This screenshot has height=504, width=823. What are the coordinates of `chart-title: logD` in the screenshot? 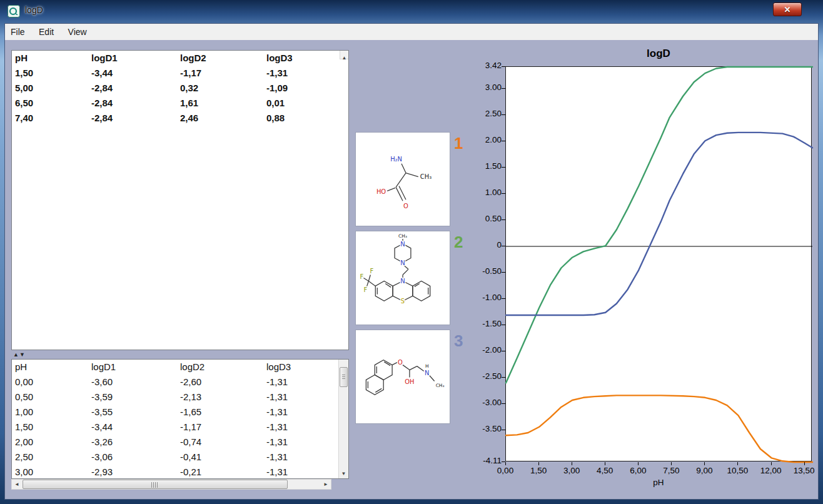 It's located at (659, 54).